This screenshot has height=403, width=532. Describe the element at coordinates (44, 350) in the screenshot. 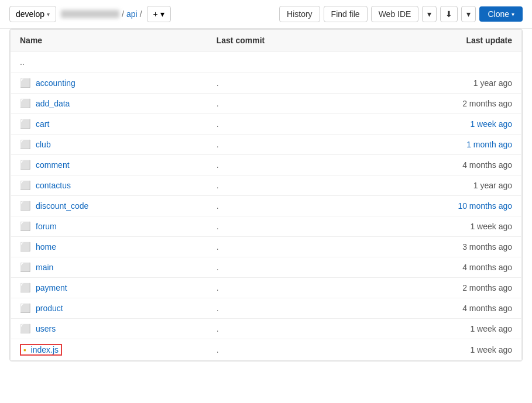

I see `file-link: index.js` at that location.